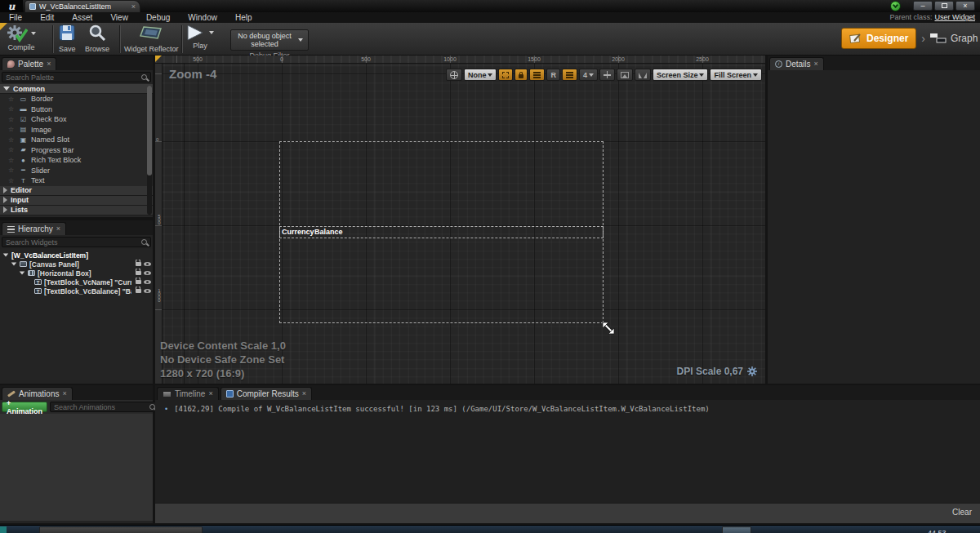  Describe the element at coordinates (954, 38) in the screenshot. I see `graph-mode-button: Graph` at that location.